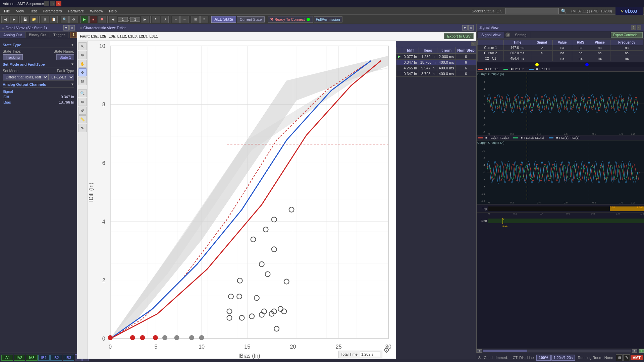 The image size is (644, 362). What do you see at coordinates (587, 65) in the screenshot?
I see `cursor2-handle` at bounding box center [587, 65].